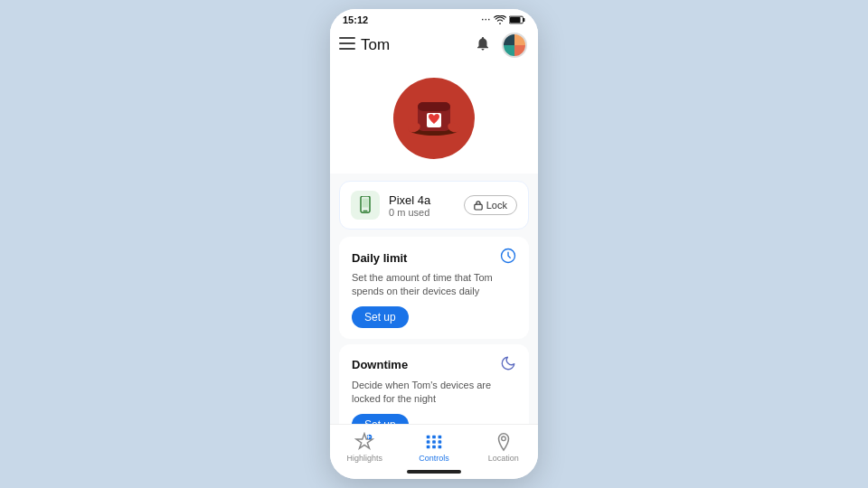  Describe the element at coordinates (434, 445) in the screenshot. I see `bottom-nav: Highlights Controls Location` at that location.